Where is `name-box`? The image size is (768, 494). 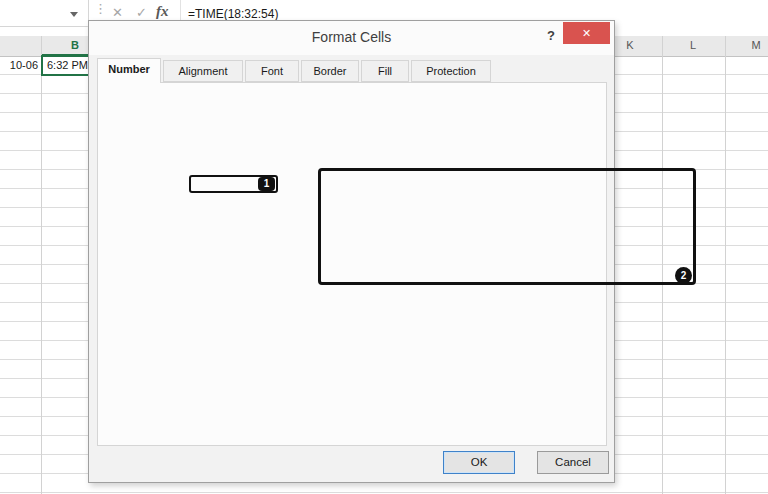
name-box is located at coordinates (44, 14).